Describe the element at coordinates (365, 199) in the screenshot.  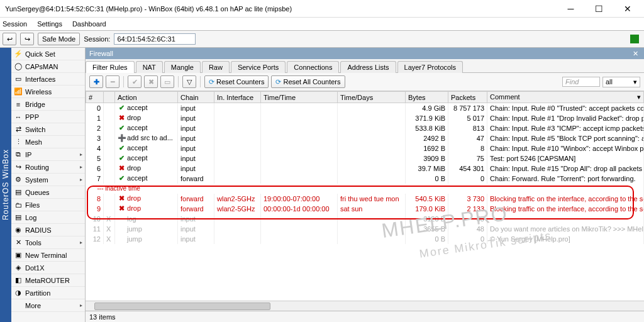
I see `table-row: 8✖ dropforwardwlan2-5GHz19:00:00-07:00:0…` at that location.